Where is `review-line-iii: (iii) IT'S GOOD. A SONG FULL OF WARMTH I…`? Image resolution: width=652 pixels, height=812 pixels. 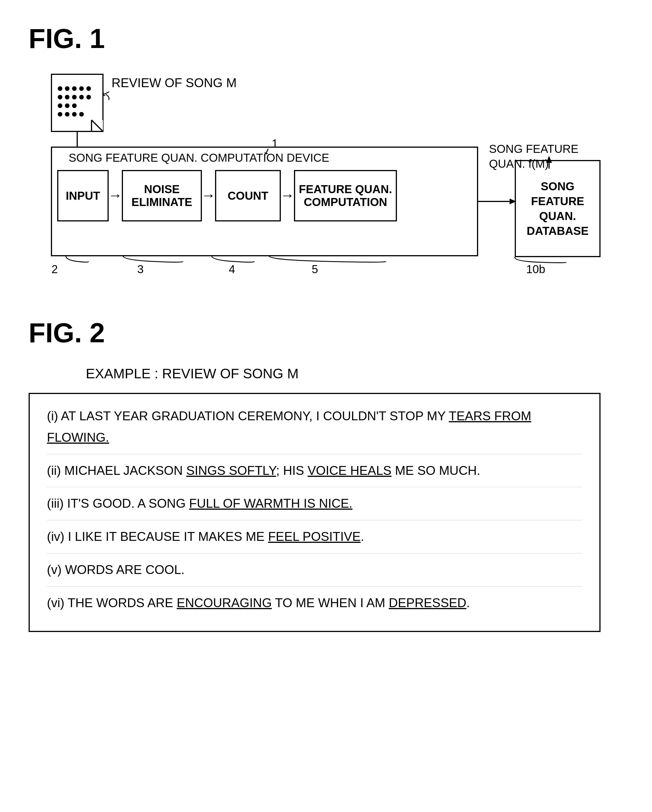
review-line-iii: (iii) IT'S GOOD. A SONG FULL OF WARMTH I… is located at coordinates (314, 507).